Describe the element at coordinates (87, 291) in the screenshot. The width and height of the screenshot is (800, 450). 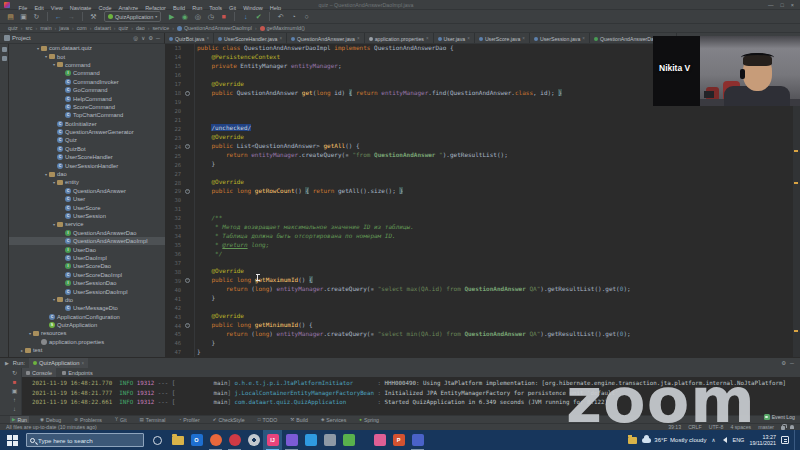
I see `tree-item-usersessiondaoimpl: CUserSessionDaoImpl` at that location.